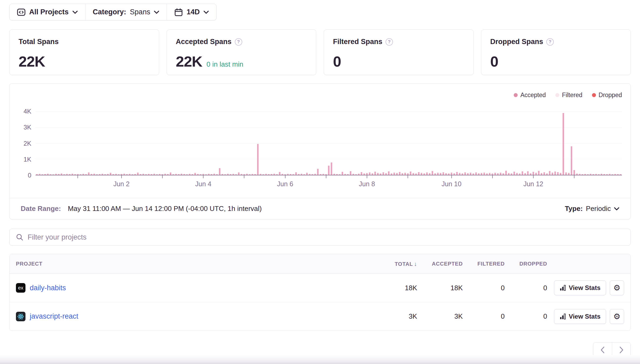 This screenshot has height=364, width=640. Describe the element at coordinates (569, 95) in the screenshot. I see `legend-item-filtered: Filtered` at that location.